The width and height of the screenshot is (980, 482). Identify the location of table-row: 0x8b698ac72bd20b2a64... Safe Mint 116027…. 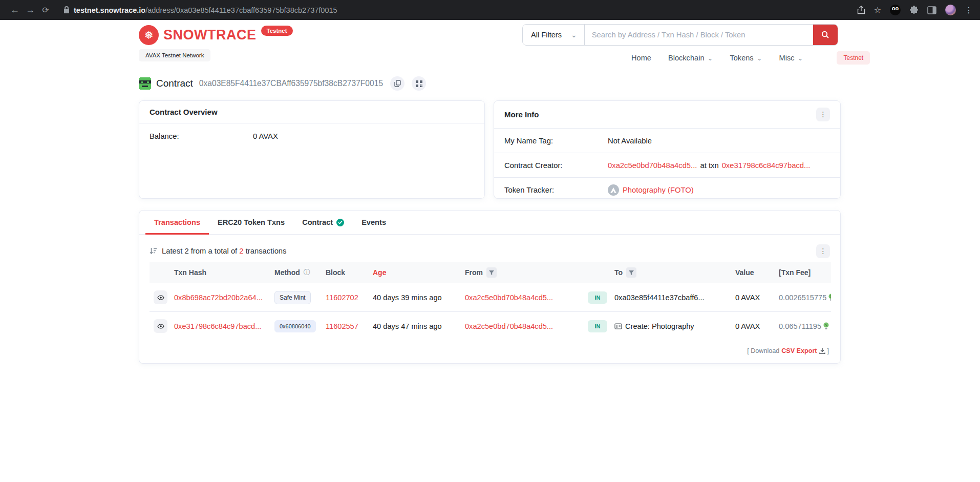
(491, 298).